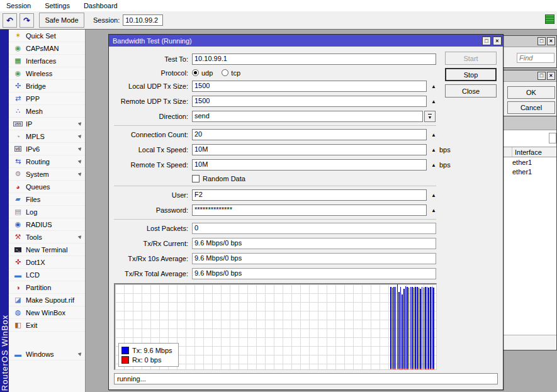  I want to click on find-box-partial, so click(553, 138).